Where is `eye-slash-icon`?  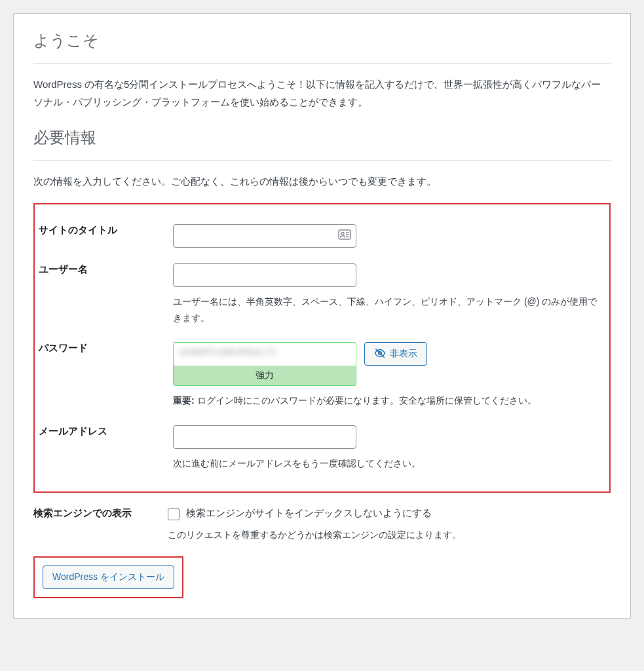
eye-slash-icon is located at coordinates (380, 354).